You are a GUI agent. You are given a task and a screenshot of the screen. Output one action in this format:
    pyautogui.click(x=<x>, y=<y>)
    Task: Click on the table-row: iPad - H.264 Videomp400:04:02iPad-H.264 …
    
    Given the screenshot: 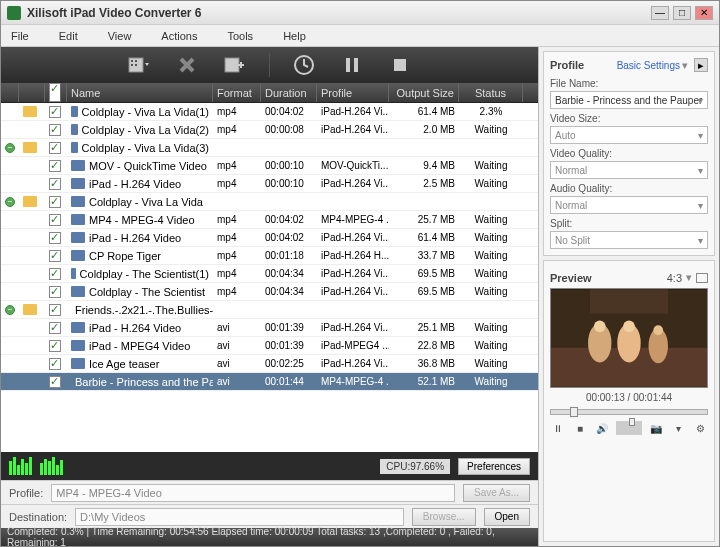 What is the action you would take?
    pyautogui.click(x=270, y=238)
    